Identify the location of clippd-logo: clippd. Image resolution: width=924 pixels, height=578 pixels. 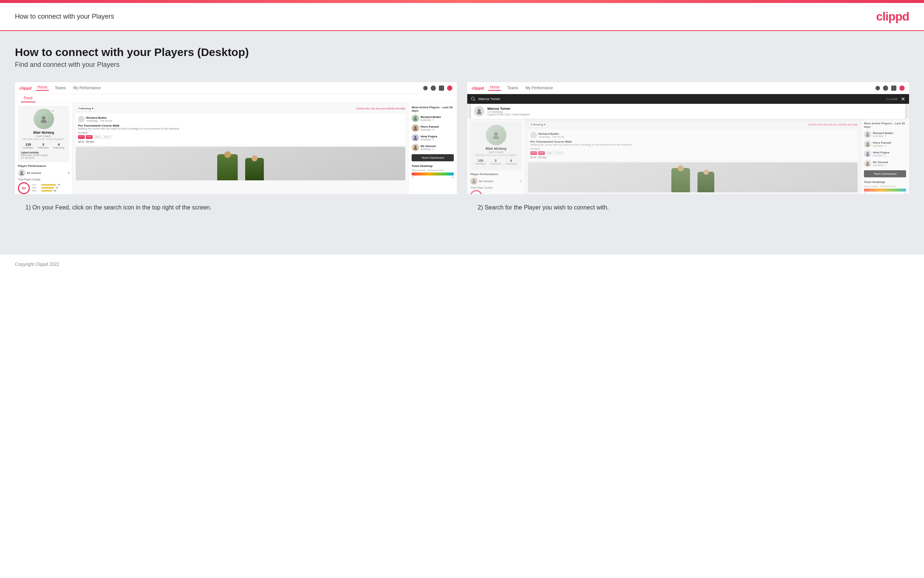
(893, 17).